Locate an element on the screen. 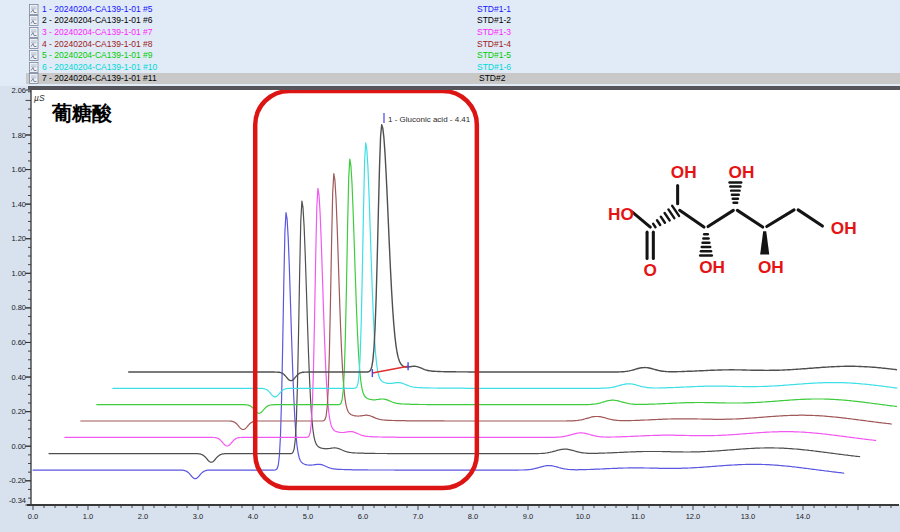 This screenshot has width=900, height=532. y-axis-tick-label: 2.06 is located at coordinates (18, 90).